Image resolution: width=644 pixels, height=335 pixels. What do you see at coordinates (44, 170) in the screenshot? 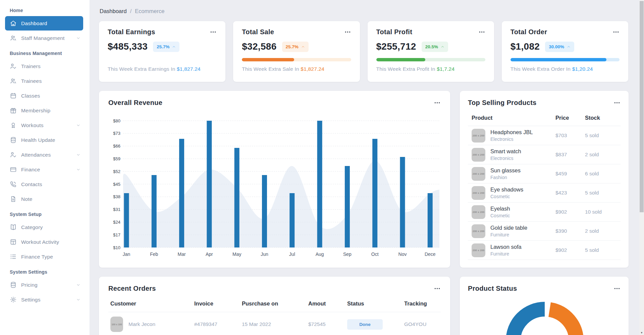
I see `sidebar-item-finance: Finance` at bounding box center [44, 170].